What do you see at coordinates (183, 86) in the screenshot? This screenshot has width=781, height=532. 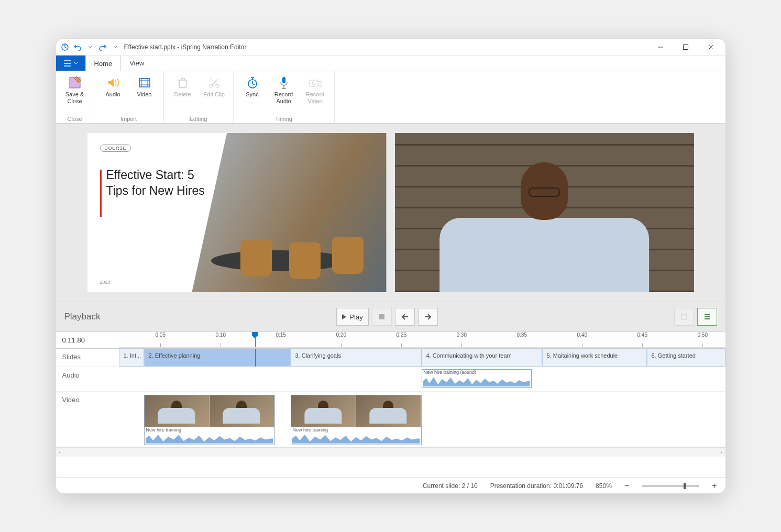 I see `delete-button: Delete` at bounding box center [183, 86].